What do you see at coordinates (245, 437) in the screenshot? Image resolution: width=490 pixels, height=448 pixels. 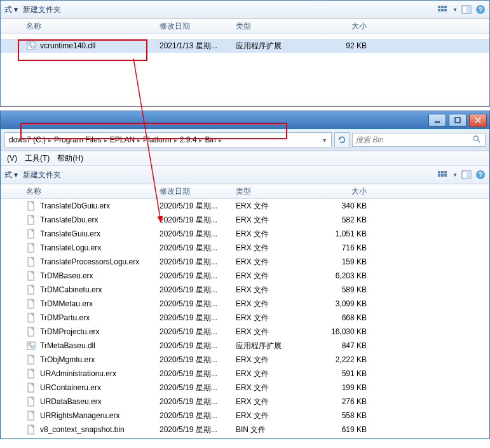 I see `file-row: vc15-re200l.dll2020/5/19 星期...应用程序扩展391 …` at bounding box center [245, 437].